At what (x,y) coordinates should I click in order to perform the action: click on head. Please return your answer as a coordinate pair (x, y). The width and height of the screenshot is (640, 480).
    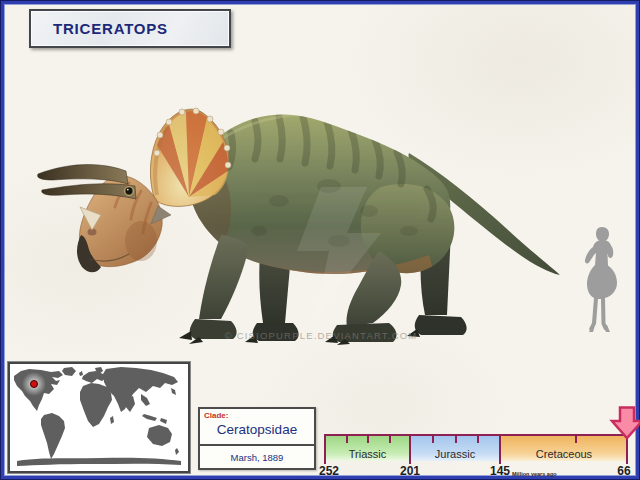
    Looking at the image, I should click on (134, 190).